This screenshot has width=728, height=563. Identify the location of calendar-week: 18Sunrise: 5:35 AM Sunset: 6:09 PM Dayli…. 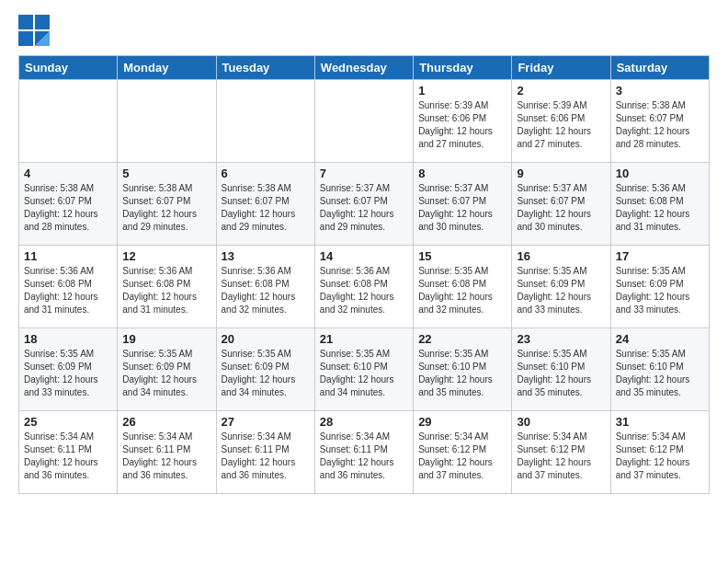
(364, 370).